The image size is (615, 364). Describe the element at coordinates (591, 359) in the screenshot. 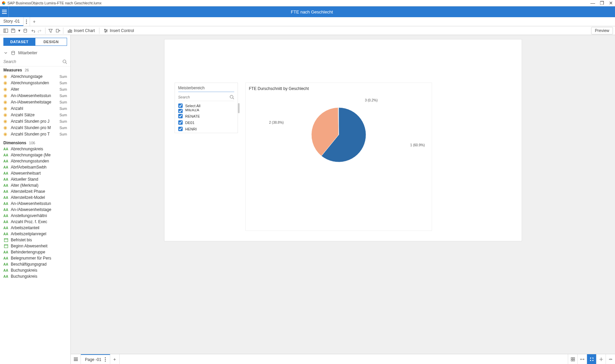

I see `fit-page-button` at that location.